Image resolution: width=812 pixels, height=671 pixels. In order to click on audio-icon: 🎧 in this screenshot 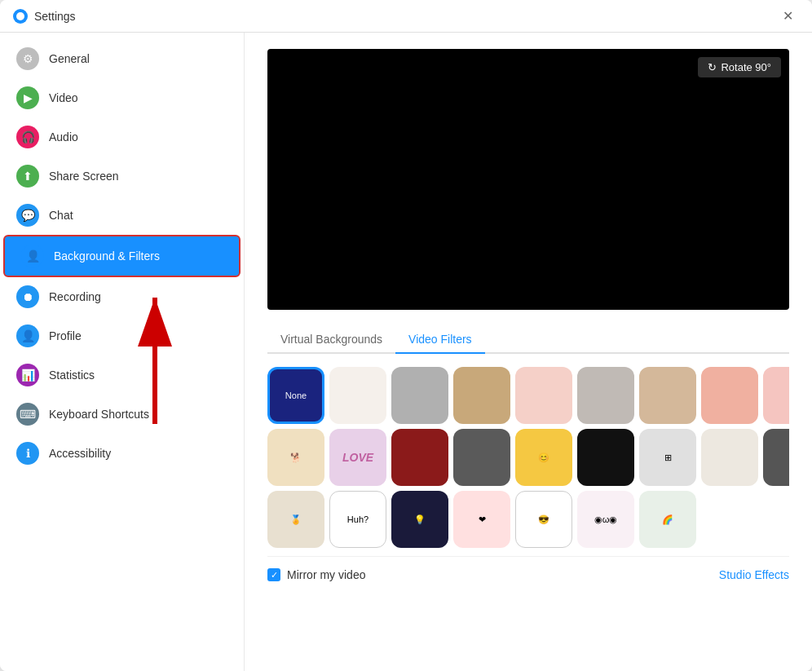, I will do `click(28, 137)`.